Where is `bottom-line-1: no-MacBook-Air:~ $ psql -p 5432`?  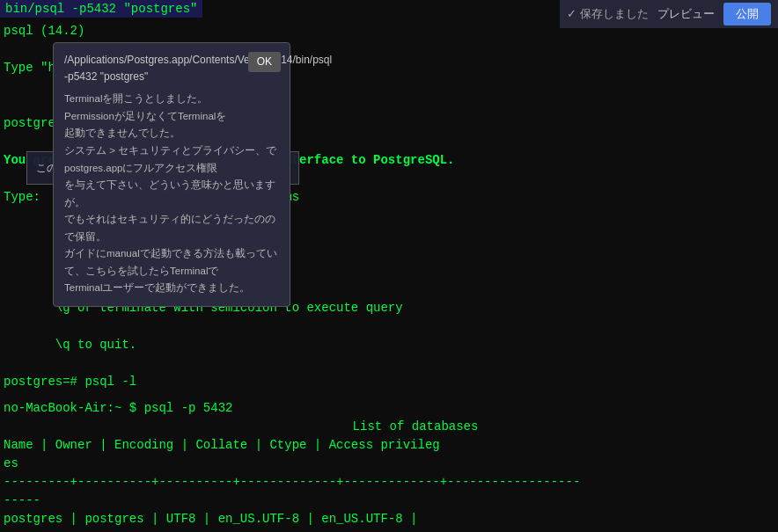
bottom-line-1: no-MacBook-Air:~ $ psql -p 5432 is located at coordinates (389, 408).